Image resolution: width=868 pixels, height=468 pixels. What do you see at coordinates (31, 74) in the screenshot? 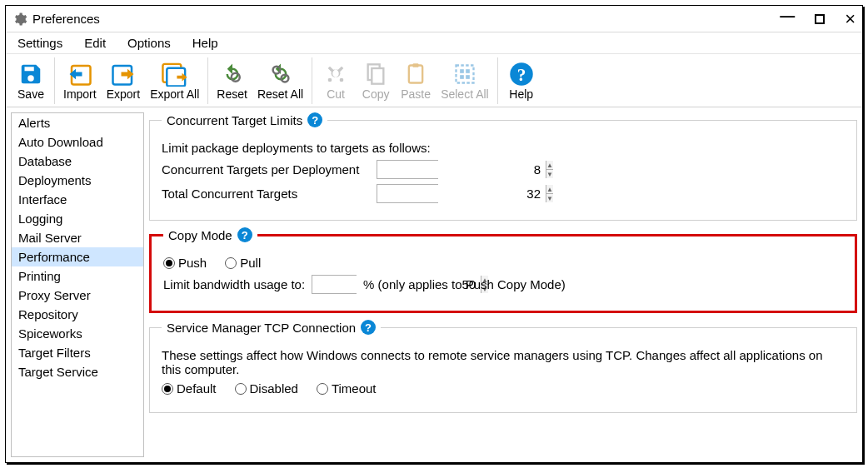
I see `save-icon` at bounding box center [31, 74].